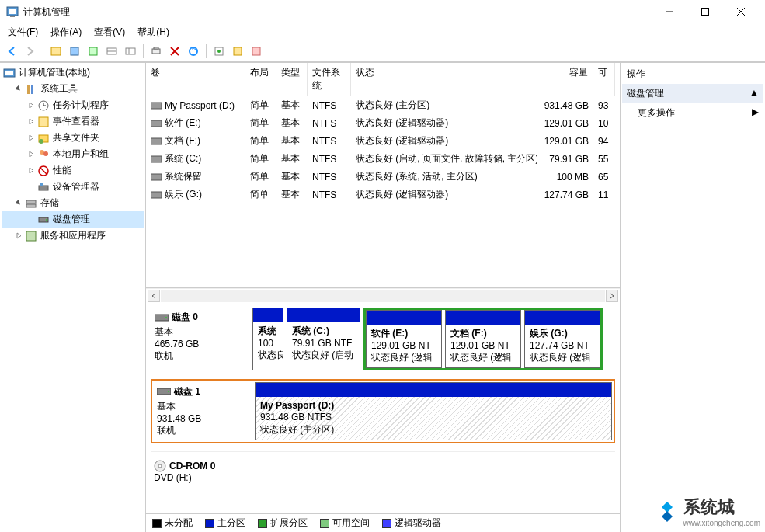 The image size is (765, 532). I want to click on tree-disk-management: 磁盘管理, so click(73, 219).